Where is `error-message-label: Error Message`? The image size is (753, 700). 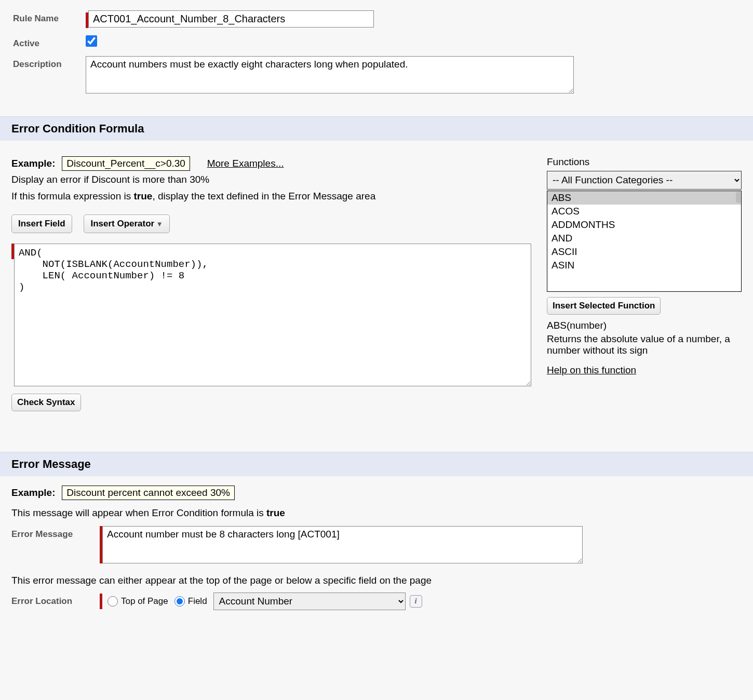
error-message-label: Error Message is located at coordinates (56, 533).